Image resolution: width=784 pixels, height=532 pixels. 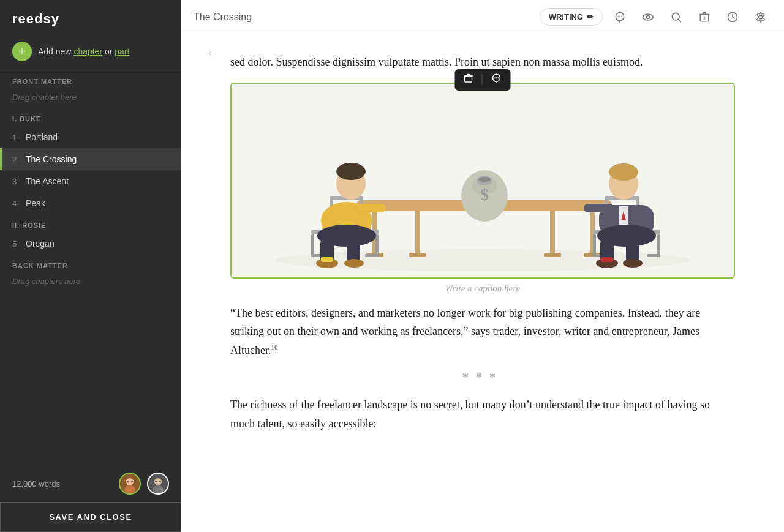 What do you see at coordinates (97, 203) in the screenshot?
I see `chapter-title-peak: Peak` at bounding box center [97, 203].